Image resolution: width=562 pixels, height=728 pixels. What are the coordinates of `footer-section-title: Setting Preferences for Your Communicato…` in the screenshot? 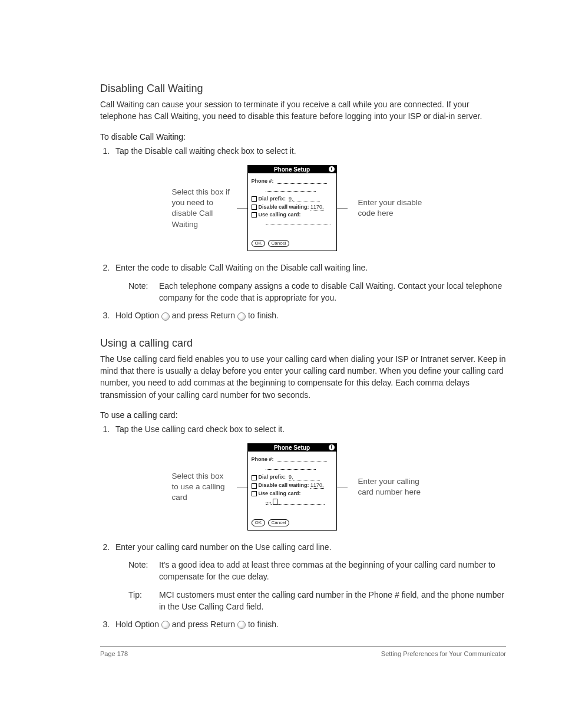 It's located at (444, 654).